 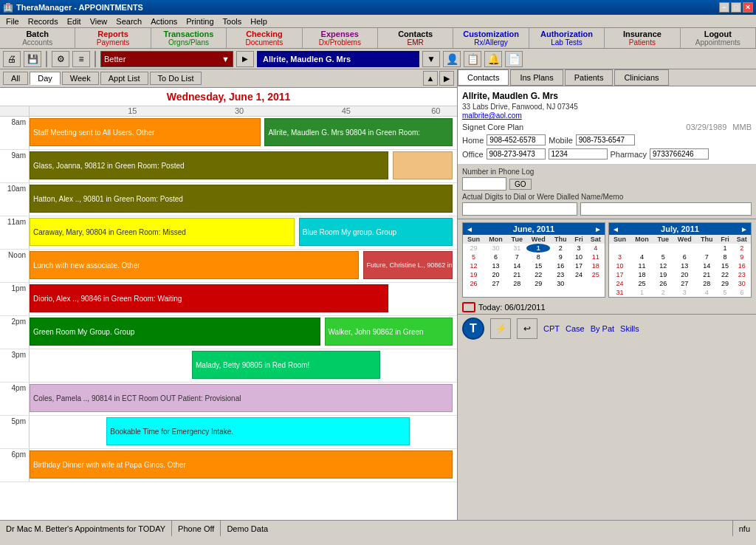 I want to click on july-day-31: 31, so click(x=620, y=292).